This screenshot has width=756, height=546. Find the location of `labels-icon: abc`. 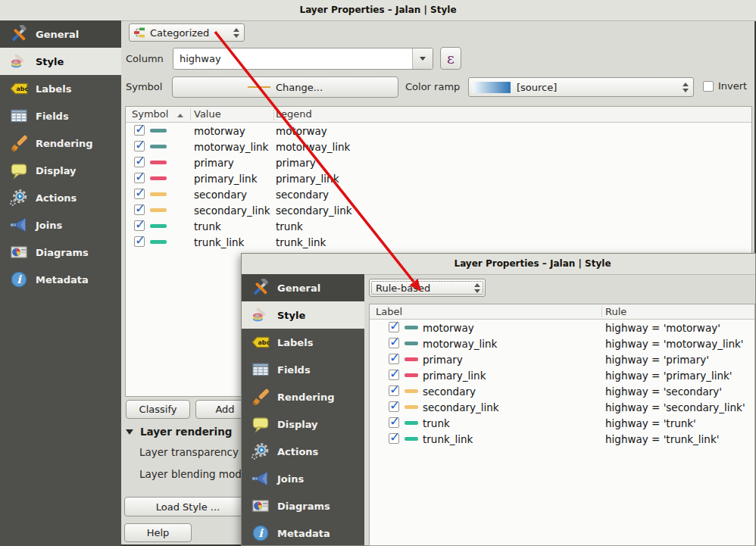

labels-icon: abc is located at coordinates (19, 89).